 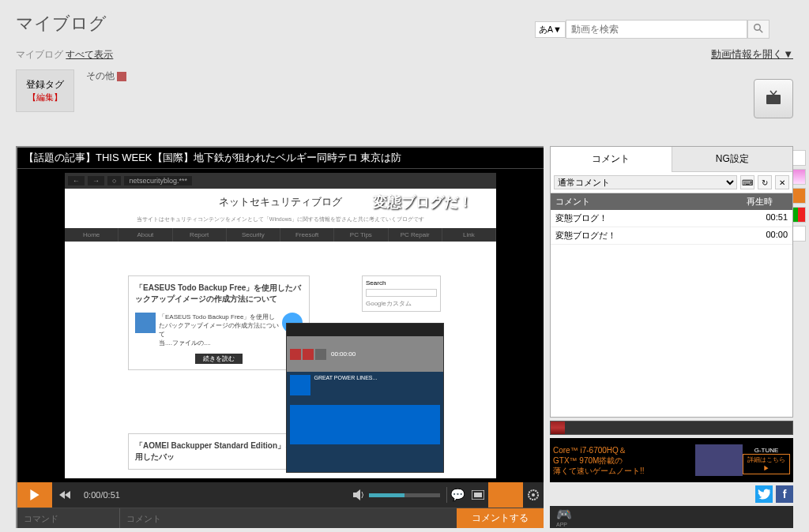 What do you see at coordinates (773, 99) in the screenshot?
I see `tv-mode-button` at bounding box center [773, 99].